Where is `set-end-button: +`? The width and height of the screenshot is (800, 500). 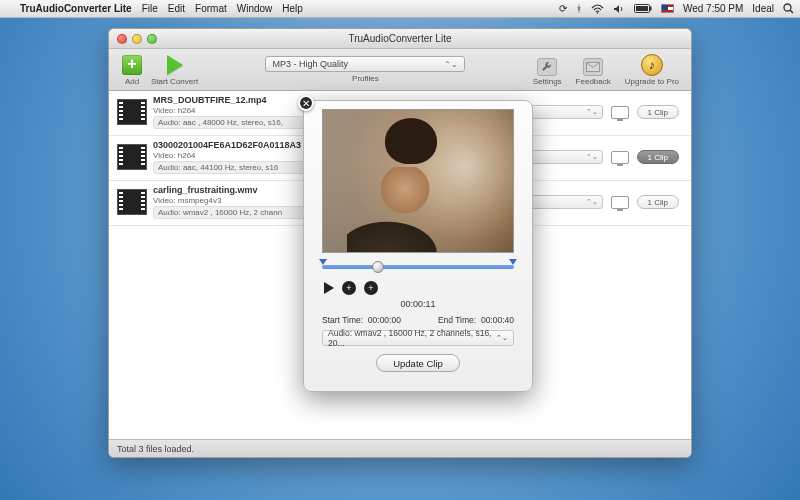
set-end-button: + is located at coordinates (371, 288).